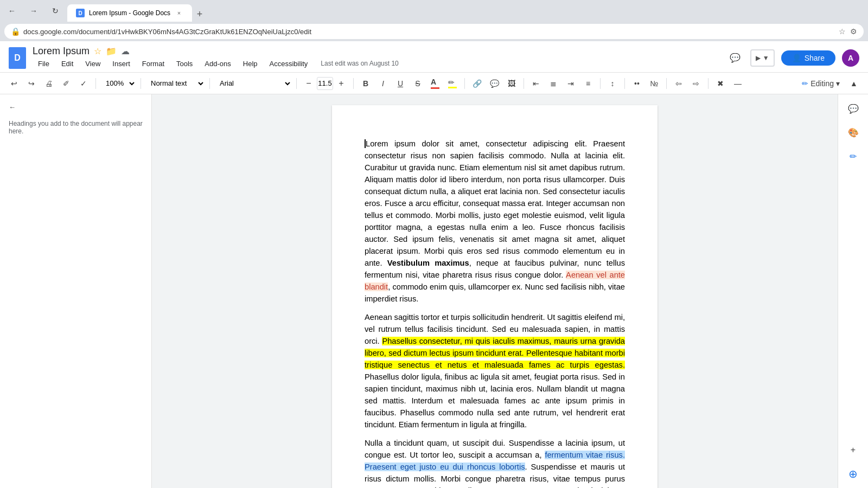 The image size is (868, 488). I want to click on print-button: 🖨, so click(49, 84).